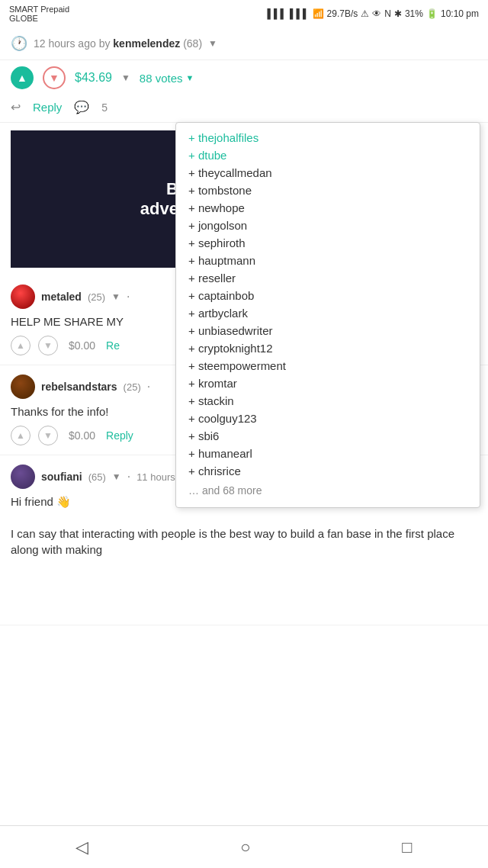  I want to click on username-rebelsandstars: rebelsandstars, so click(79, 387).